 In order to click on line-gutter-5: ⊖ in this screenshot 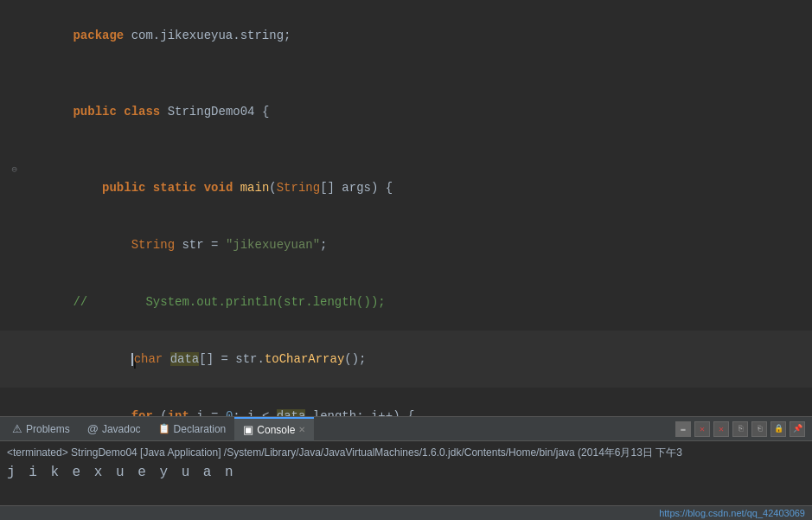, I will do `click(13, 170)`.